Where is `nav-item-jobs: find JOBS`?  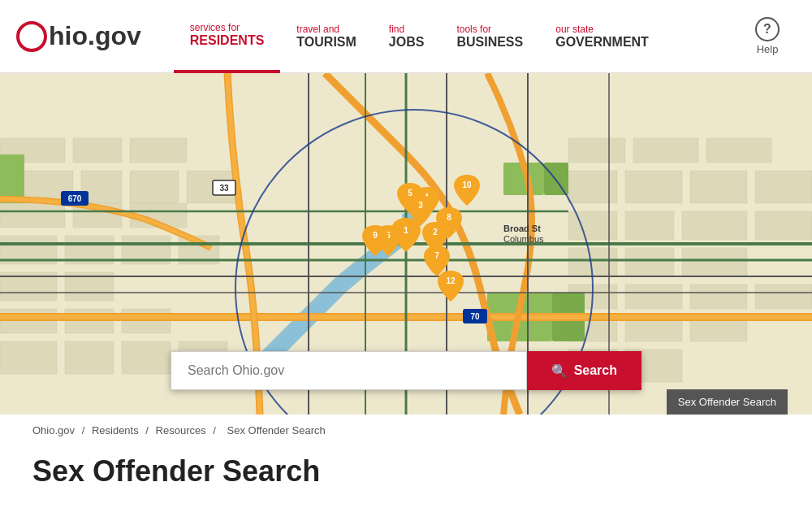
nav-item-jobs: find JOBS is located at coordinates (407, 37).